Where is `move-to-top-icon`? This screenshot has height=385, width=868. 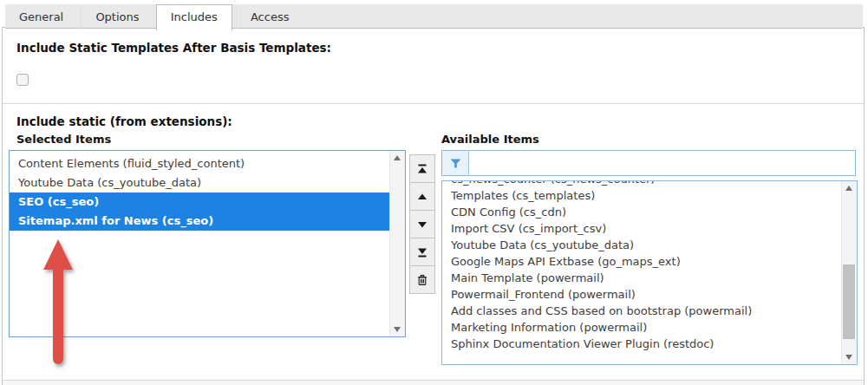
move-to-top-icon is located at coordinates (422, 169).